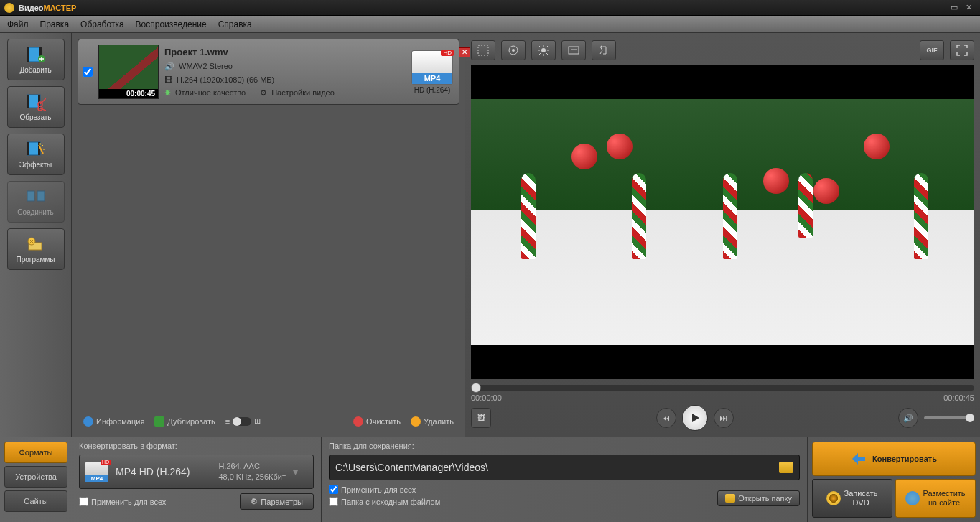 This screenshot has height=522, width=980. Describe the element at coordinates (168, 80) in the screenshot. I see `film-icon: 🎞` at that location.